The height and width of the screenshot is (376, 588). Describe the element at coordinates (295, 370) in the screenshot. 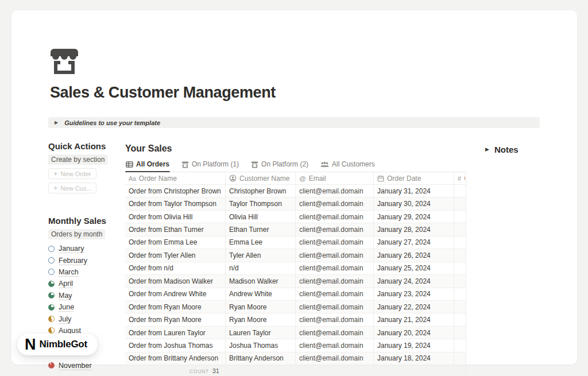

I see `table-count: COUNT 31` at that location.